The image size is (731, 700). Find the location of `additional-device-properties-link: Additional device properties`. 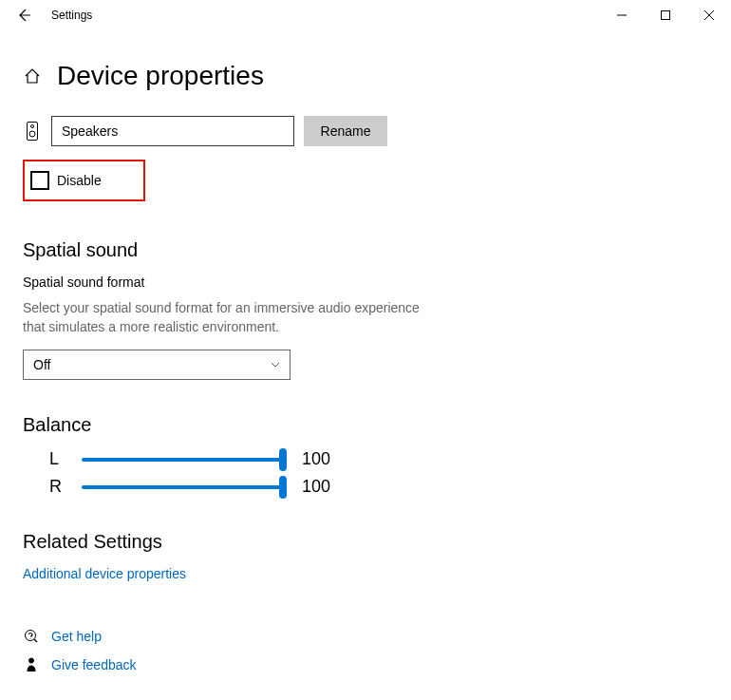

additional-device-properties-link: Additional device properties is located at coordinates (366, 574).